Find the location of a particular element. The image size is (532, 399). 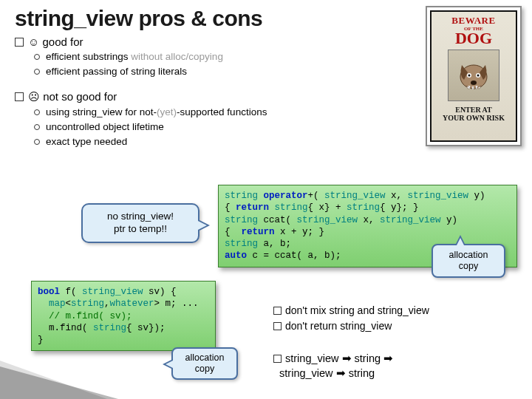

bad-item-1: using string_view for not-(yet)-supporte… is located at coordinates (213, 112).